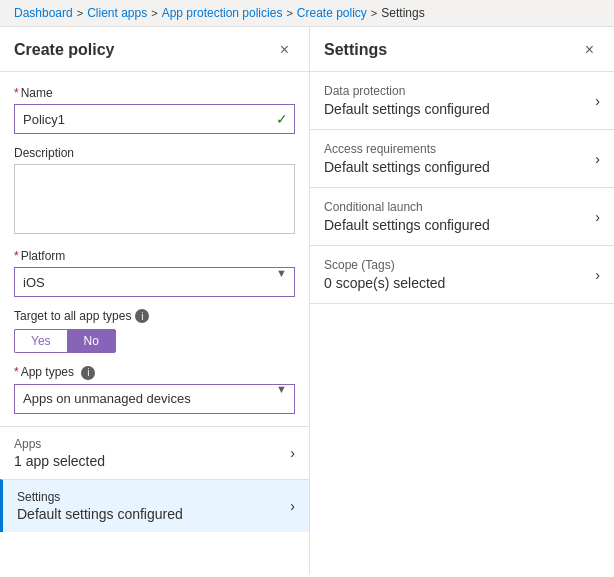 The width and height of the screenshot is (614, 577). Describe the element at coordinates (407, 207) in the screenshot. I see `settings-item-conditional-launch-title: Conditional launch` at that location.